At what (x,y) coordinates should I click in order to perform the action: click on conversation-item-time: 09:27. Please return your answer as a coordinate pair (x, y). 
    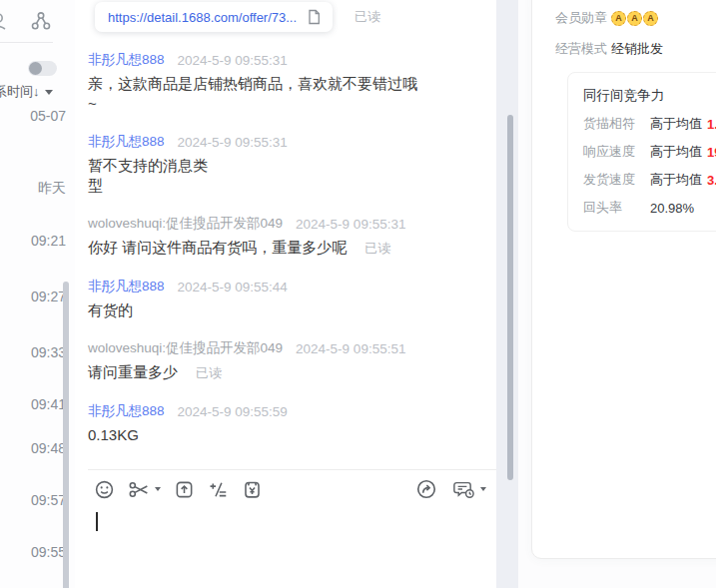
    Looking at the image, I should click on (36, 296).